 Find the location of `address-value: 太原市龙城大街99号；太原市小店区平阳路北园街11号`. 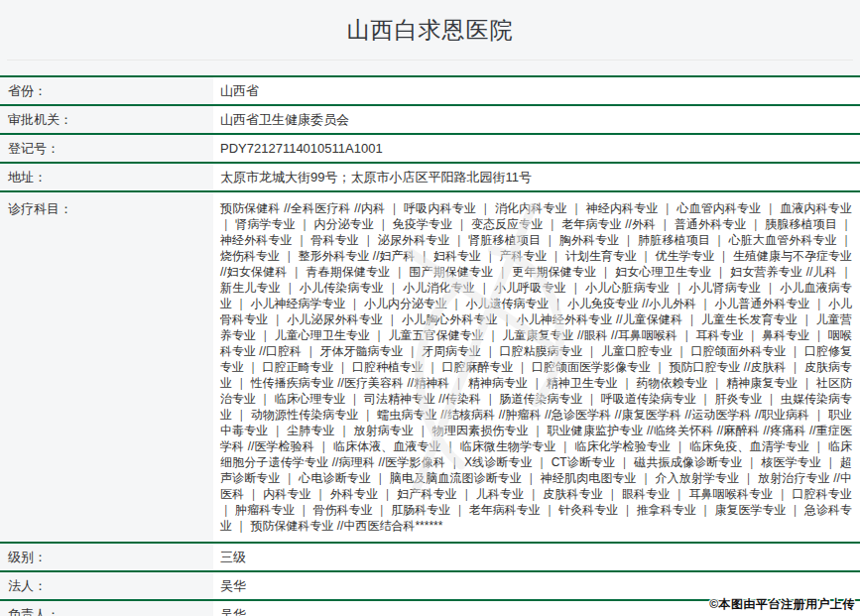

address-value: 太原市龙城大街99号；太原市小店区平阳路北园街11号 is located at coordinates (537, 177).